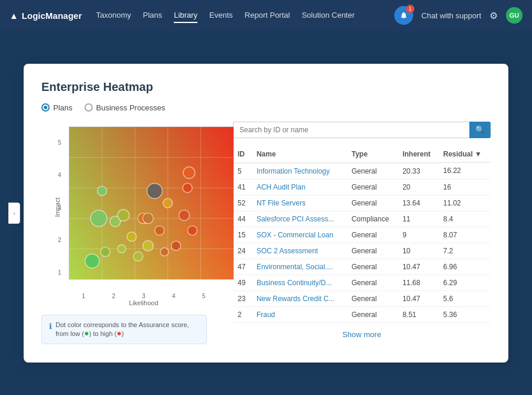 The height and width of the screenshot is (395, 532). I want to click on chat-support-link: Chat with support, so click(452, 15).